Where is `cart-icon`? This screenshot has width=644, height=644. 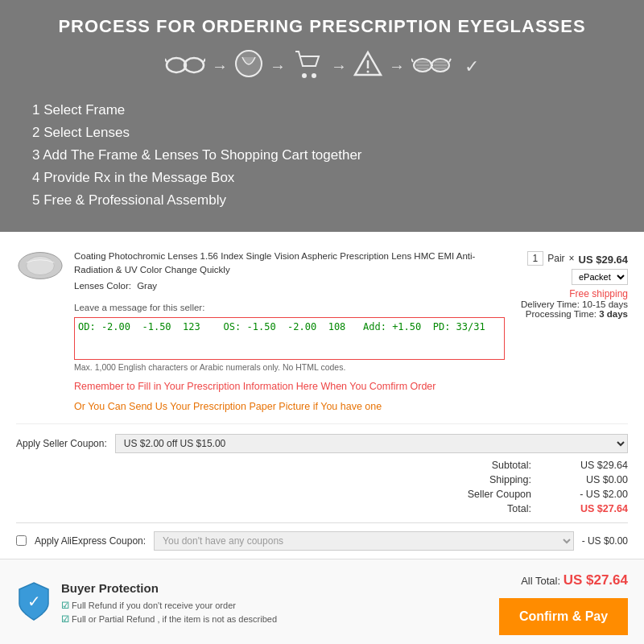
cart-icon is located at coordinates (308, 66).